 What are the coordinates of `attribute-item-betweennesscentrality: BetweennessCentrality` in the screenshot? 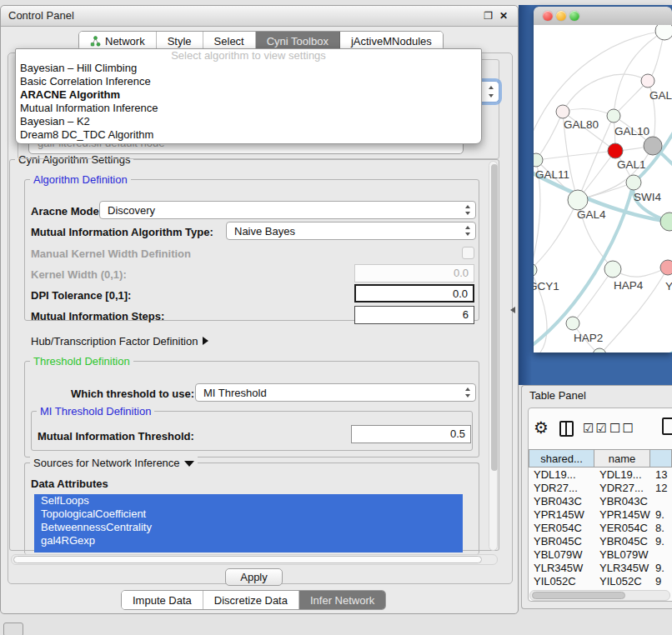 It's located at (248, 528).